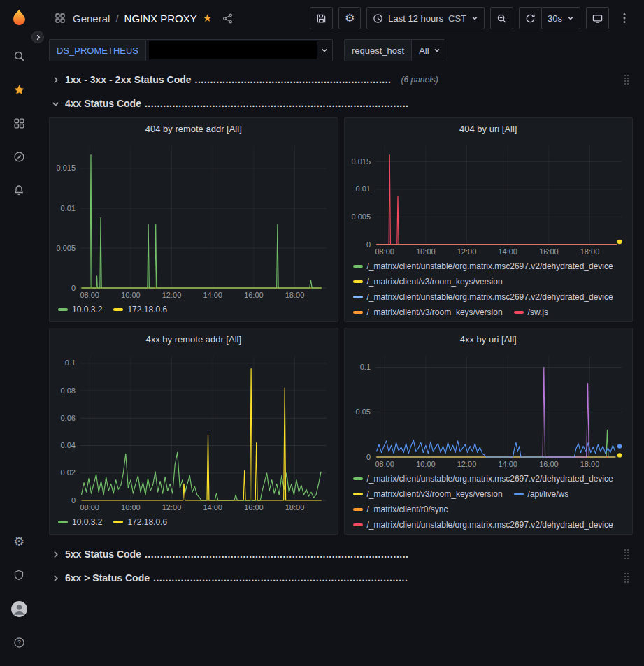  I want to click on panel-chart: 08:0010:0012:0014:0016:0018:0000.050.1, so click(489, 410).